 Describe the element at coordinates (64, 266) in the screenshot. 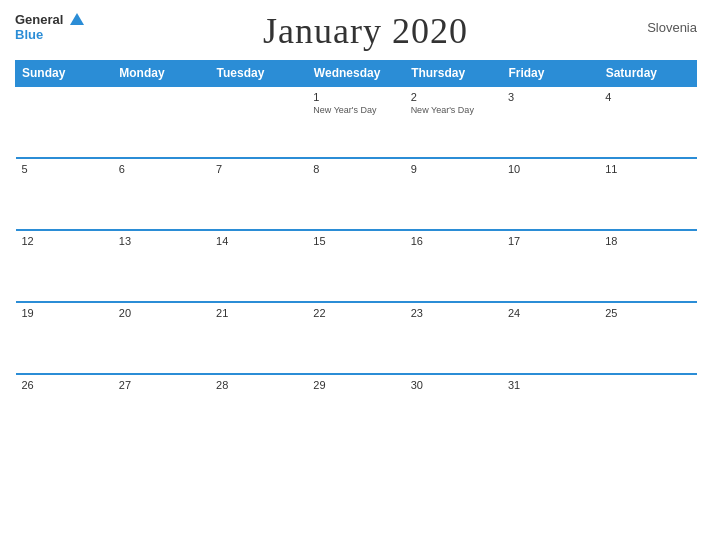

I see `calendar-cell: 12` at that location.